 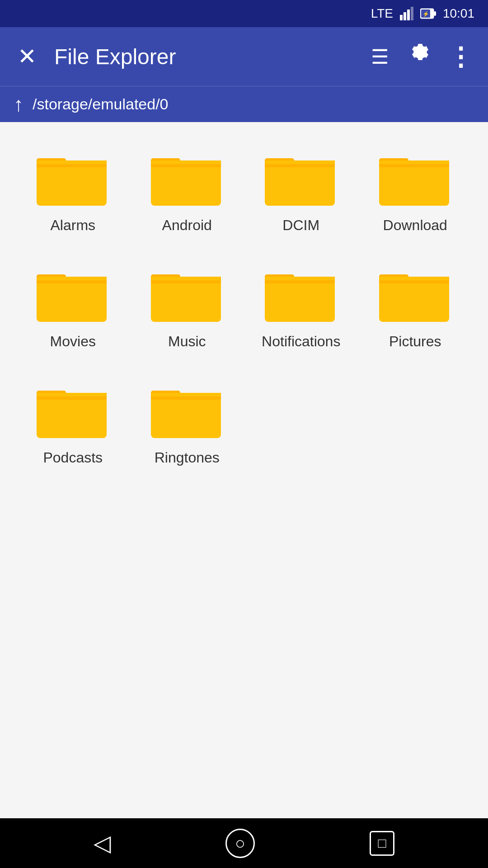 I want to click on folder-music-label: Music, so click(x=187, y=342).